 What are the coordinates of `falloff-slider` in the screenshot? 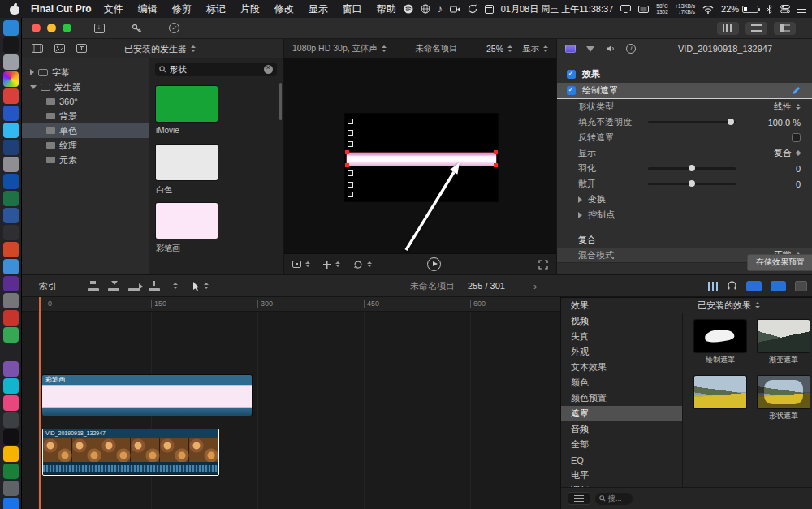 It's located at (692, 183).